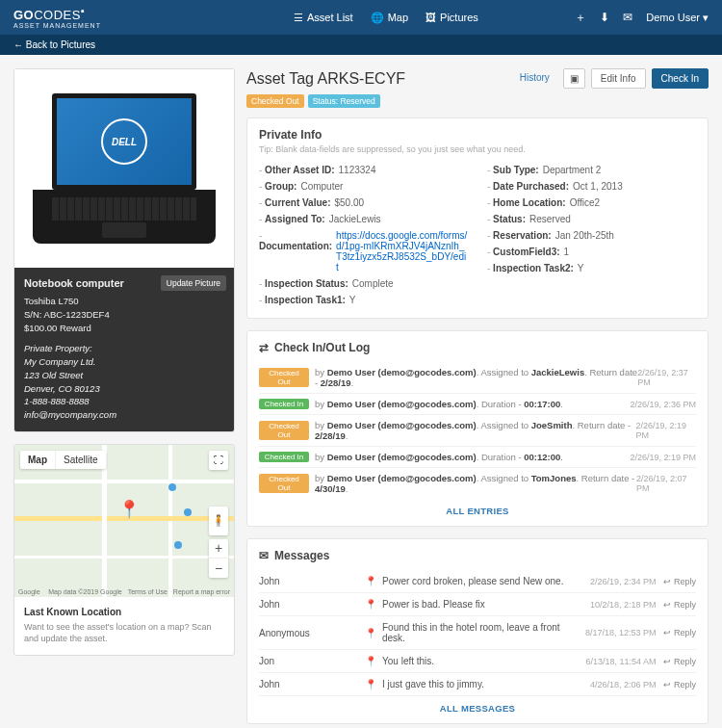  What do you see at coordinates (477, 149) in the screenshot?
I see `private-info-tip: Tip: Blank data-fields are suppressed, s…` at bounding box center [477, 149].